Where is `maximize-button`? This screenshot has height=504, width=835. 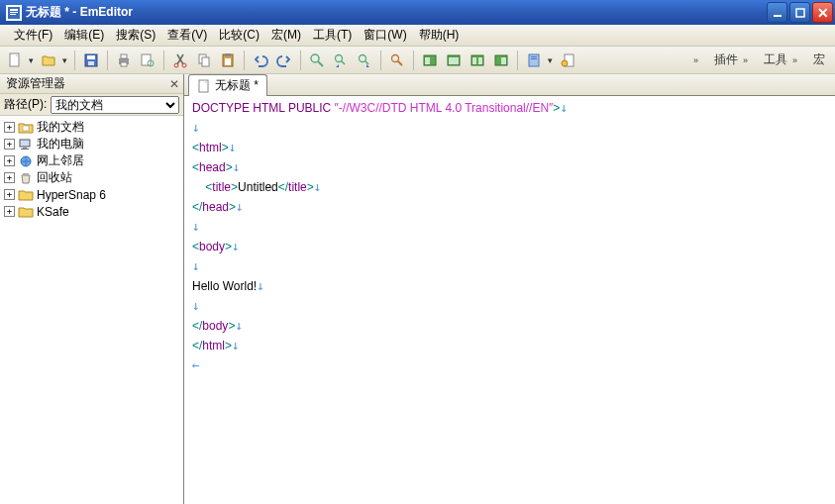 maximize-button is located at coordinates (800, 12).